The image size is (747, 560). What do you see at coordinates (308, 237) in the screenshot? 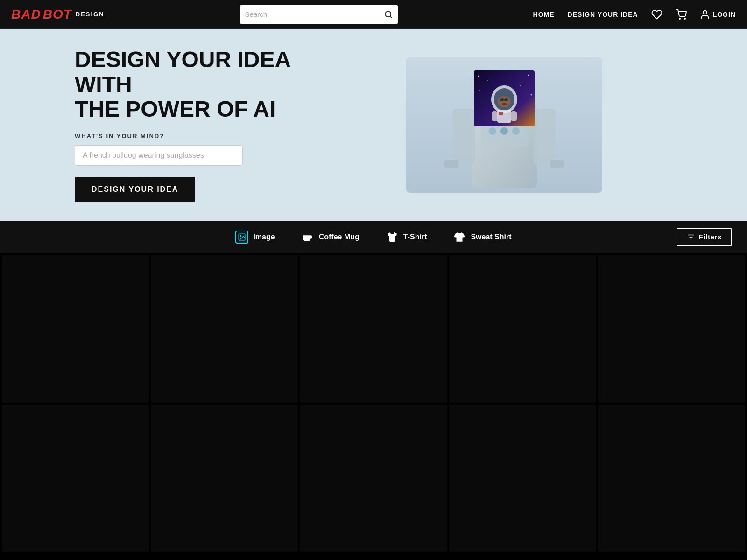
I see `mug-icon` at bounding box center [308, 237].